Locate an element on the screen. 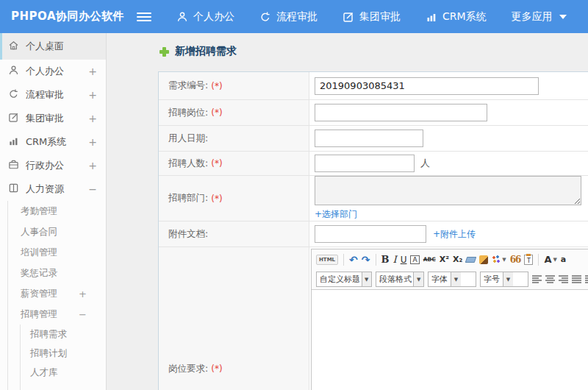  custom-title-select: 自定义标题▼ is located at coordinates (344, 280).